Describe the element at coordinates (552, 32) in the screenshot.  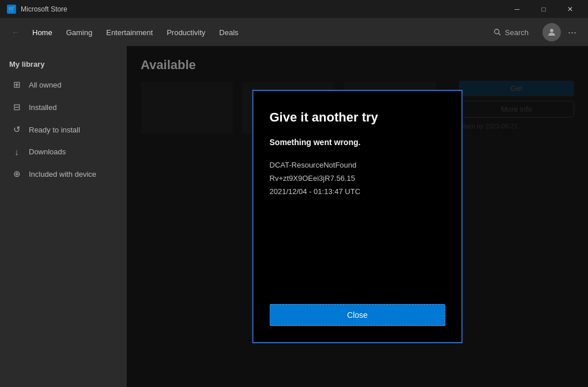
I see `profile-button` at that location.